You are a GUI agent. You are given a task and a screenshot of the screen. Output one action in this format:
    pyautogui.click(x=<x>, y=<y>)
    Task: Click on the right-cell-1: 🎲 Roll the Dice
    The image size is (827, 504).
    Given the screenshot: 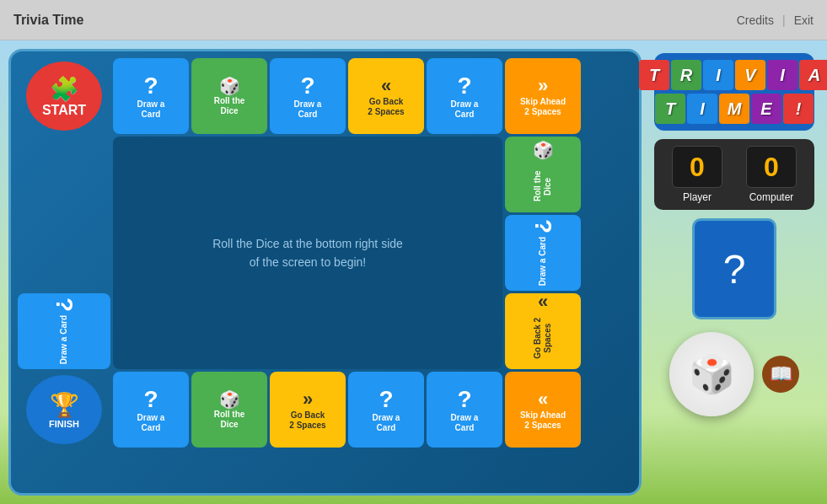 What is the action you would take?
    pyautogui.click(x=543, y=174)
    